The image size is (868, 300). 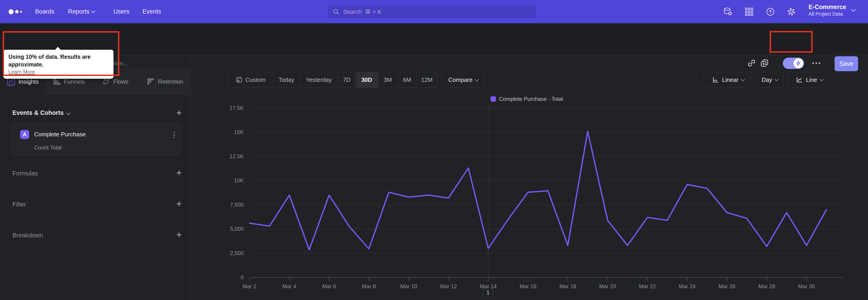 I want to click on event-metric: Count Total, so click(x=48, y=148).